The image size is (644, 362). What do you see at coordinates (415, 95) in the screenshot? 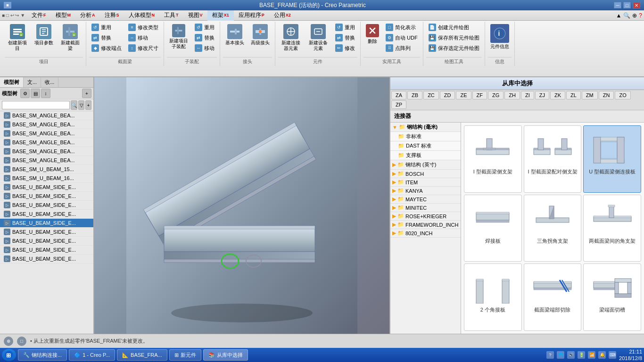
I see `lib-tab-zb: ZB` at bounding box center [415, 95].